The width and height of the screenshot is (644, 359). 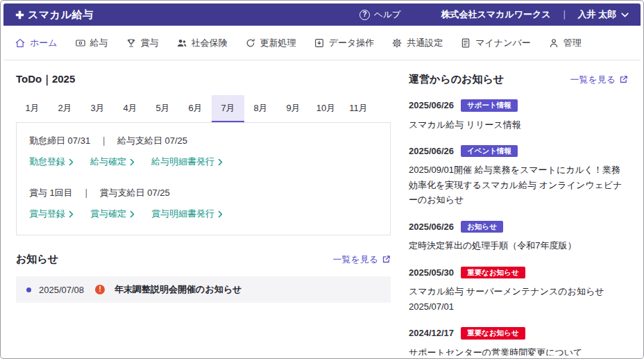 I want to click on nav-item-social-insurance: 社会保険, so click(x=202, y=43).